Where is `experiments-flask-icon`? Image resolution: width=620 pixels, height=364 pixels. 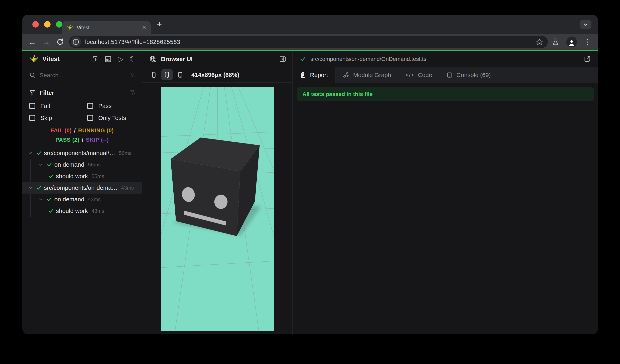 experiments-flask-icon is located at coordinates (556, 42).